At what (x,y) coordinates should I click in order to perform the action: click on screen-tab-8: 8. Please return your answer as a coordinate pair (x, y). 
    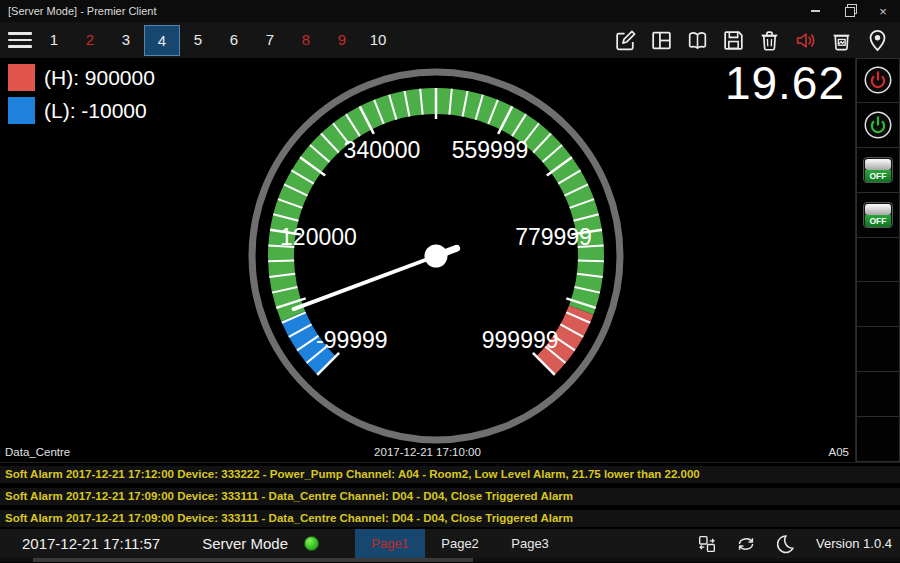
    Looking at the image, I should click on (306, 40).